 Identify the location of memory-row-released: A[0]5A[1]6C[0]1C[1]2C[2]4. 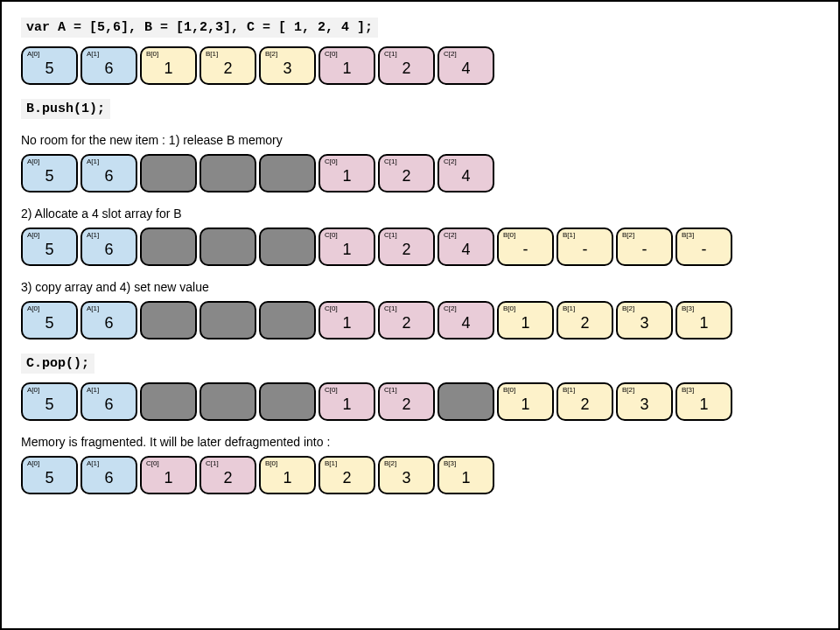
(420, 173).